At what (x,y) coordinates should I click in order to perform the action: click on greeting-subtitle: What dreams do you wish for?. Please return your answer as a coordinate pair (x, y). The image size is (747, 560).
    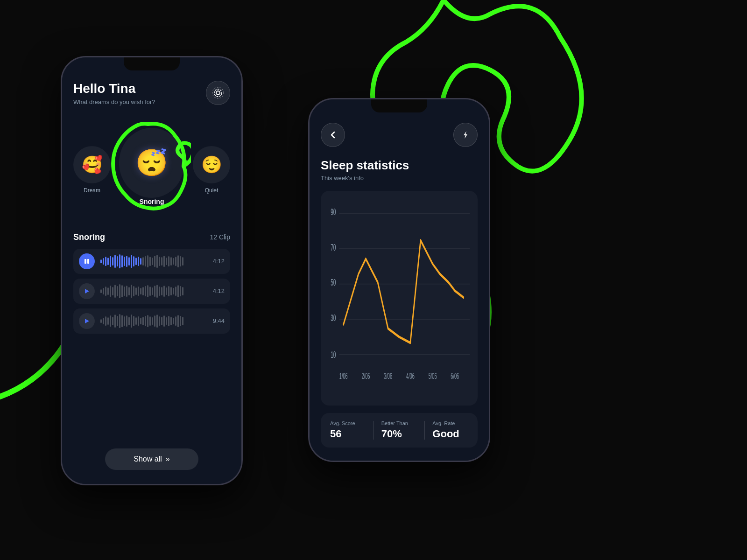
    Looking at the image, I should click on (114, 102).